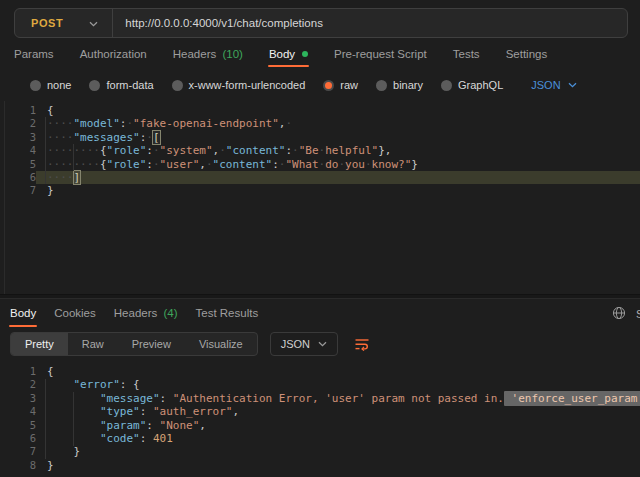  What do you see at coordinates (638, 314) in the screenshot?
I see `status-label-clipped: Sta` at bounding box center [638, 314].